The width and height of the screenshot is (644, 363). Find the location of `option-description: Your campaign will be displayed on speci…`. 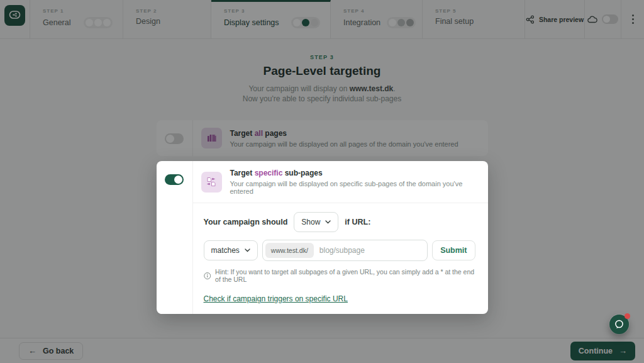

option-description: Your campaign will be displayed on speci… is located at coordinates (354, 187).